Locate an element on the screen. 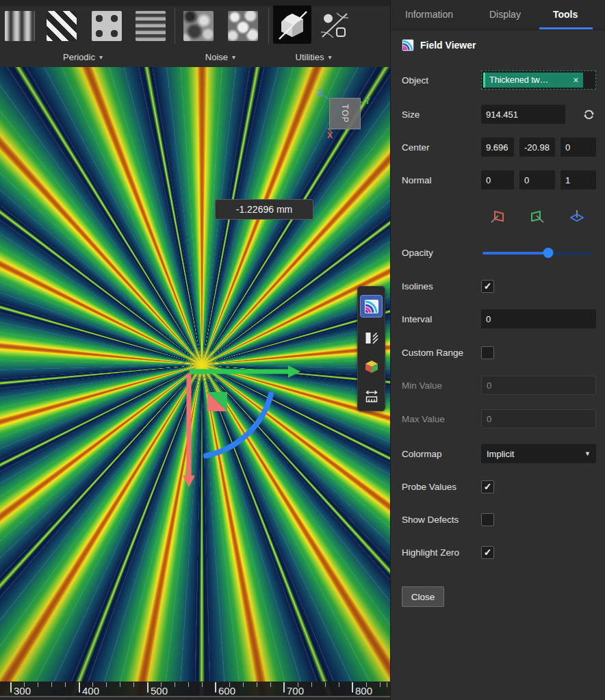 This screenshot has width=605, height=700. section-view-tool-button is located at coordinates (371, 338).